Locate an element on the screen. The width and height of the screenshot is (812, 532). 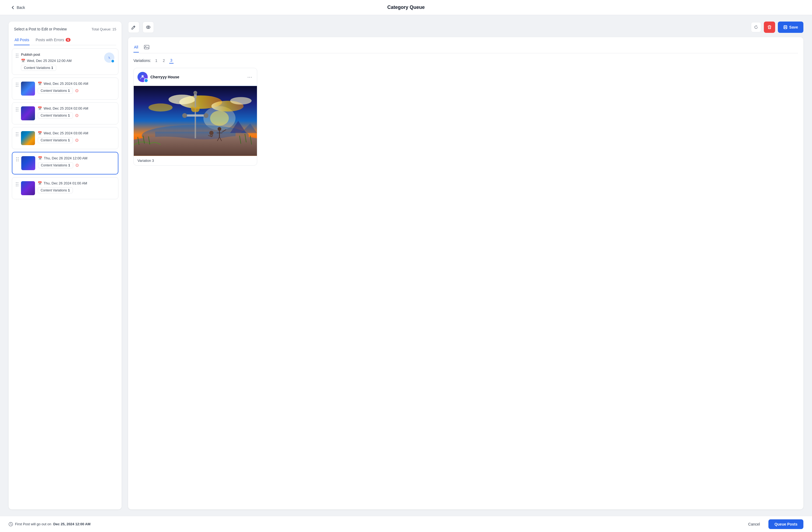
cancel-button: Cancel is located at coordinates (754, 524).